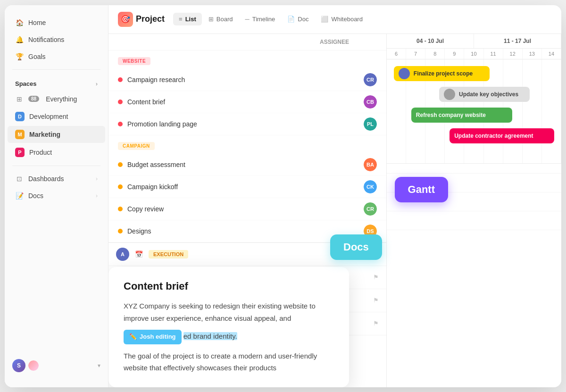 The width and height of the screenshot is (566, 392). What do you see at coordinates (158, 337) in the screenshot?
I see `josh-editing-label: Josh editing` at bounding box center [158, 337].